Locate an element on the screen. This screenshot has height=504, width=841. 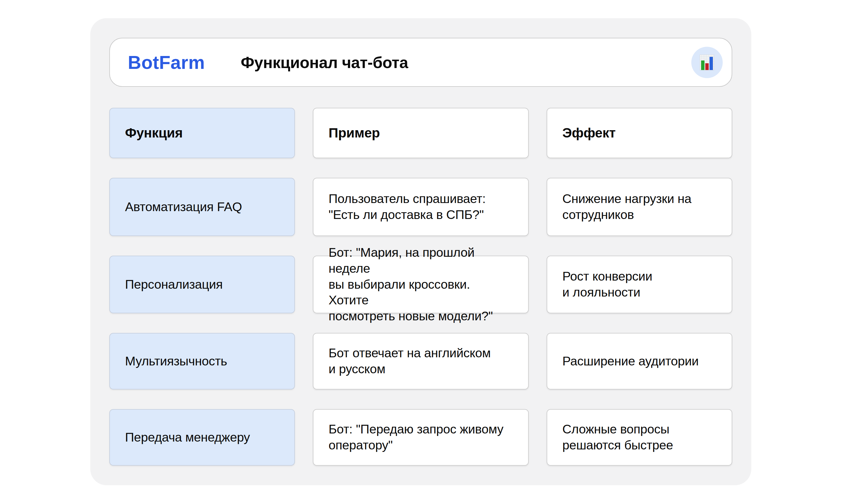
cell-example-row2: Бот: "Мария, на прошлой неделе вы выбира… is located at coordinates (421, 285).